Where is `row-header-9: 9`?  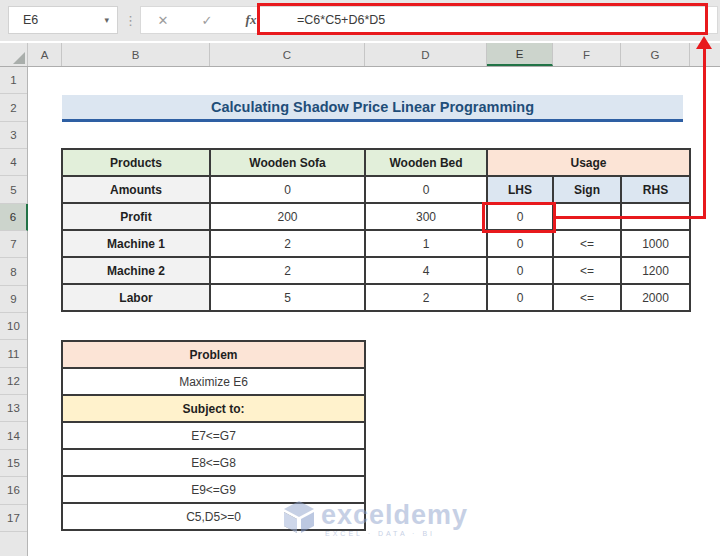 row-header-9: 9 is located at coordinates (14, 300).